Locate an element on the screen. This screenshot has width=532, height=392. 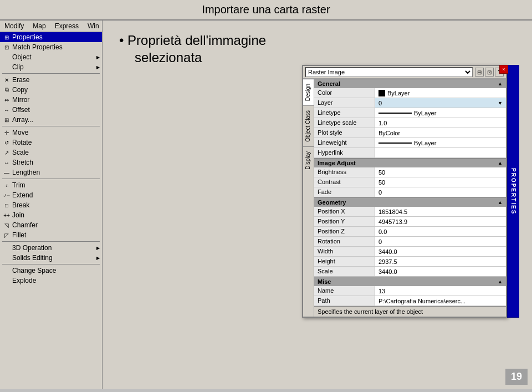
prop-color: Color ByLayer is located at coordinates (410, 93).